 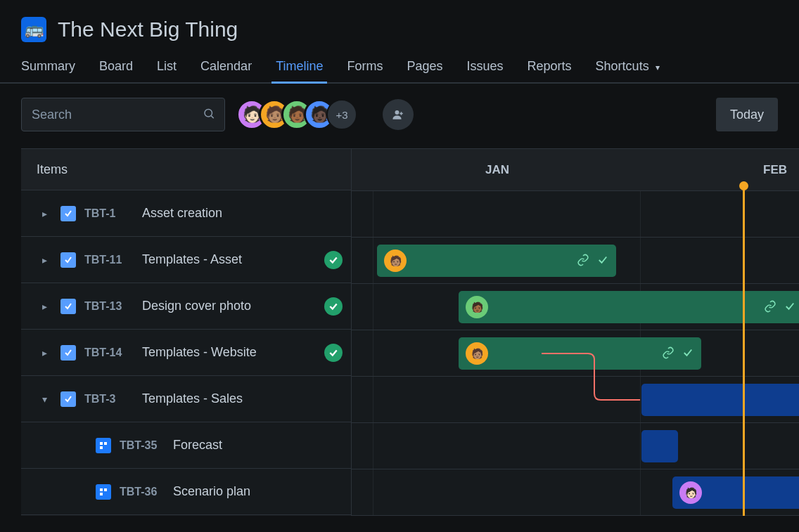 What do you see at coordinates (395, 261) in the screenshot?
I see `assignee-avatar: 🧑🏽` at bounding box center [395, 261].